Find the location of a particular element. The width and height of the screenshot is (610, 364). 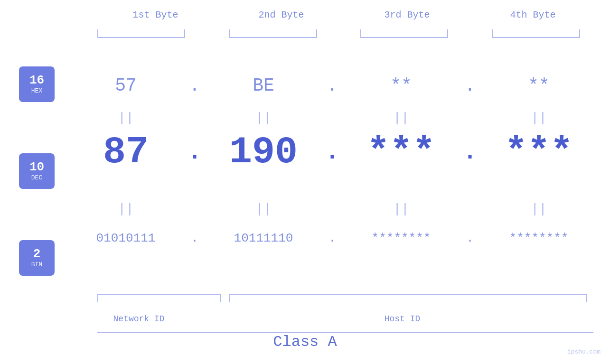

hex-dot2: . is located at coordinates (332, 85).